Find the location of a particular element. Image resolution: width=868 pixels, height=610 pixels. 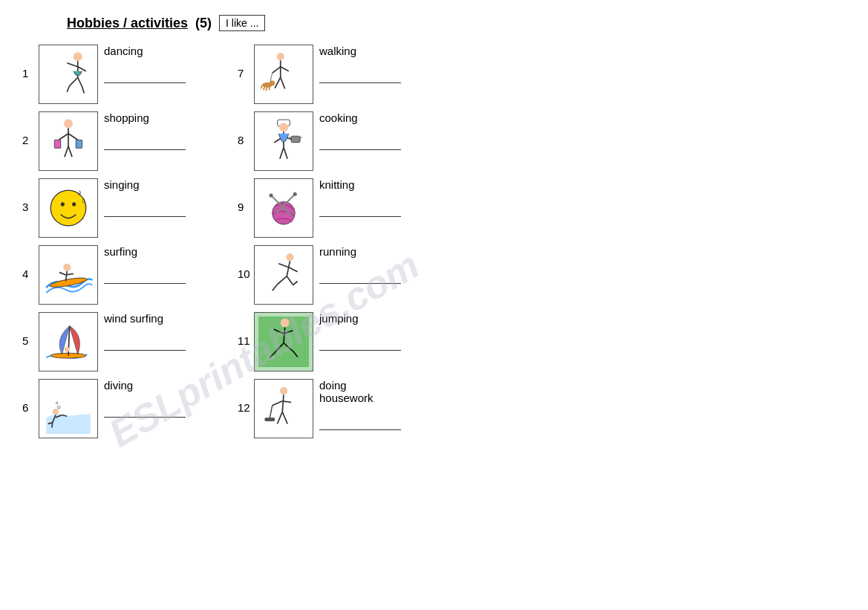

badge: I like ... is located at coordinates (242, 23).